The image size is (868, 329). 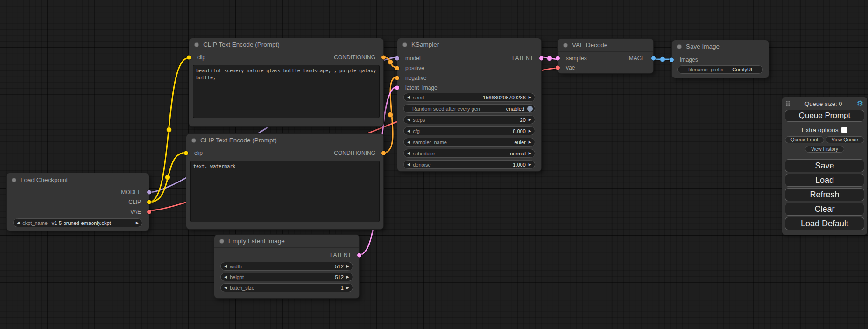 What do you see at coordinates (78, 202) in the screenshot?
I see `node-load-checkpoint: Load Checkpoint MODEL CLIP VAE ◀ ckpt_na…` at bounding box center [78, 202].